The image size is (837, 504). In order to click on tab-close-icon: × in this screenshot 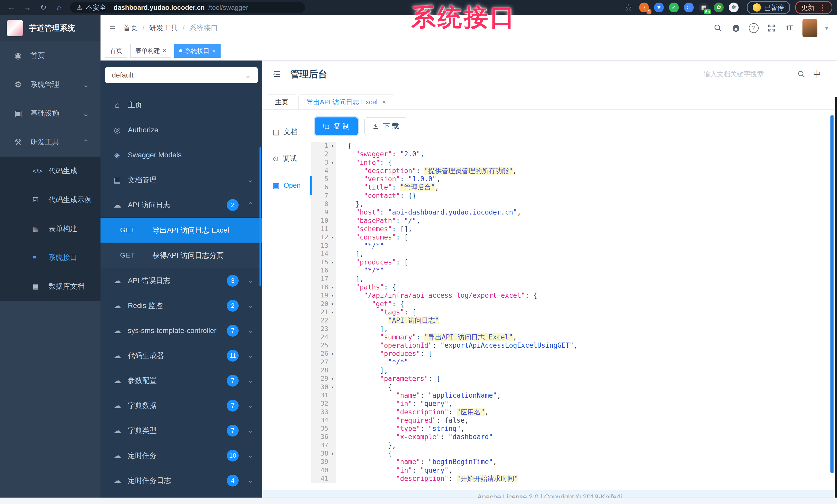, I will do `click(384, 102)`.